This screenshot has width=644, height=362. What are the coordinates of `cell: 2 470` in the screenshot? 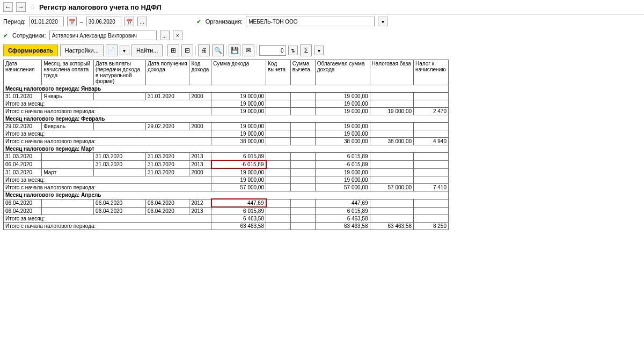 It's located at (431, 112).